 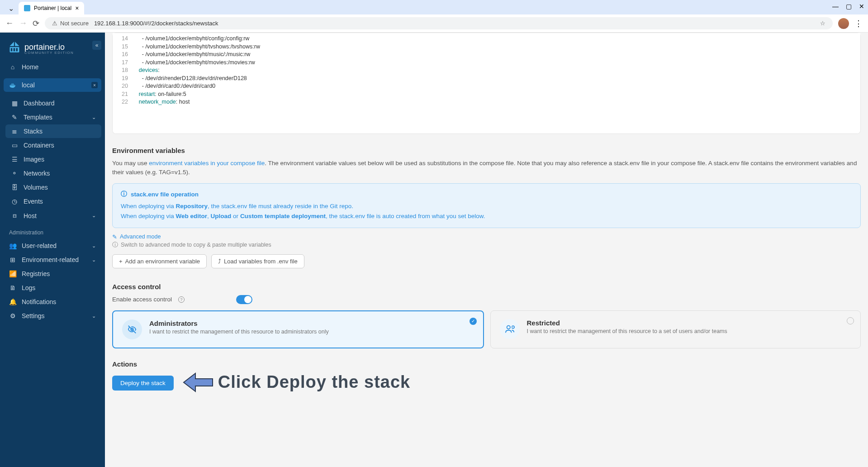 What do you see at coordinates (55, 24) in the screenshot?
I see `warning-icon: ⚠` at bounding box center [55, 24].